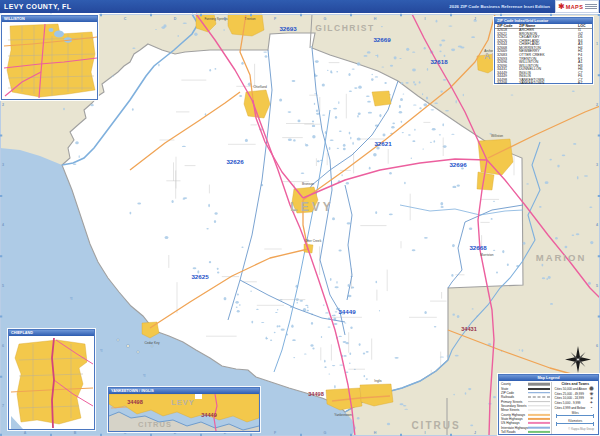 Image resolution: width=600 pixels, height=436 pixels. I want to click on publisher-logo: ✱ MAPS, so click(577, 6).